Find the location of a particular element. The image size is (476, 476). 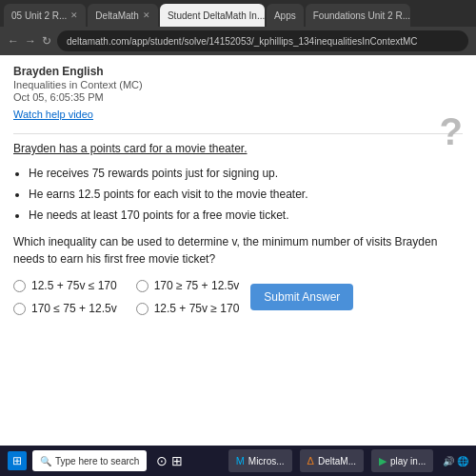

tab-2-close: ✕ is located at coordinates (147, 15).